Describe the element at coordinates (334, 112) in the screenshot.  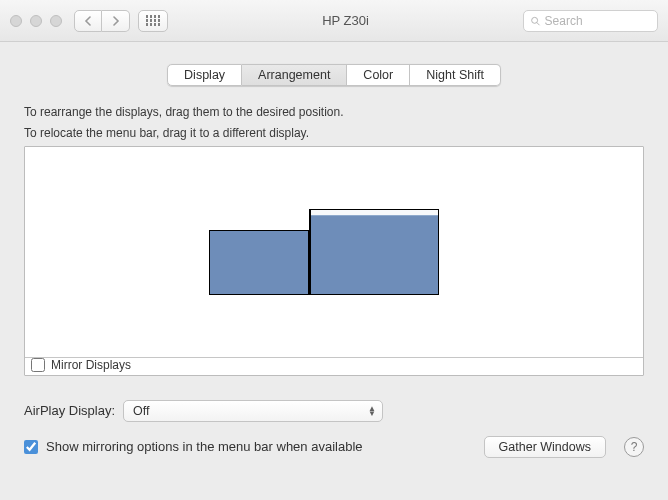
I see `instruction-line-1: To rearrange the displays, drag them to …` at that location.